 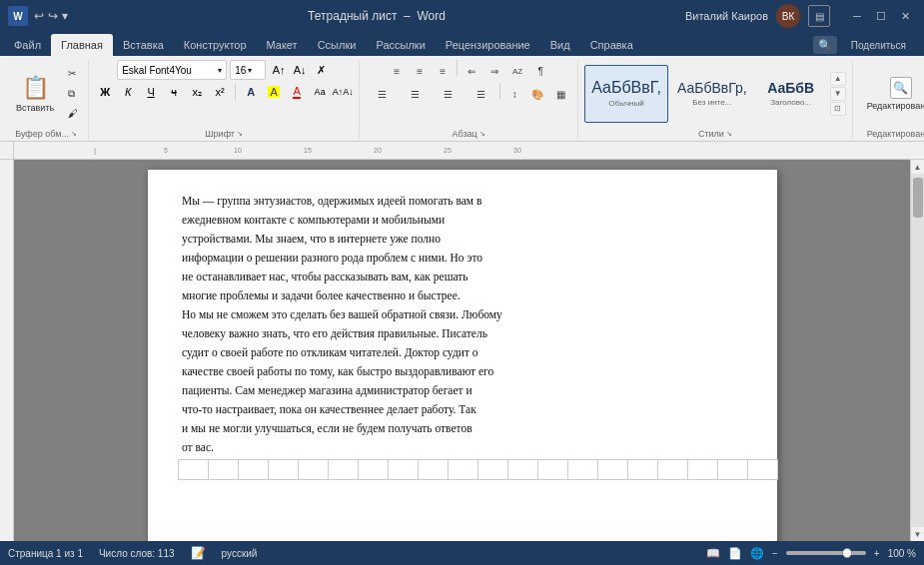 I want to click on text-effects-button: A, so click(x=251, y=92).